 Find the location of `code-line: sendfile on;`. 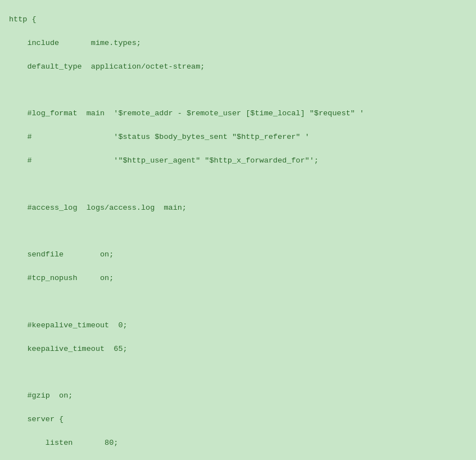

code-line: sendfile on; is located at coordinates (238, 255).